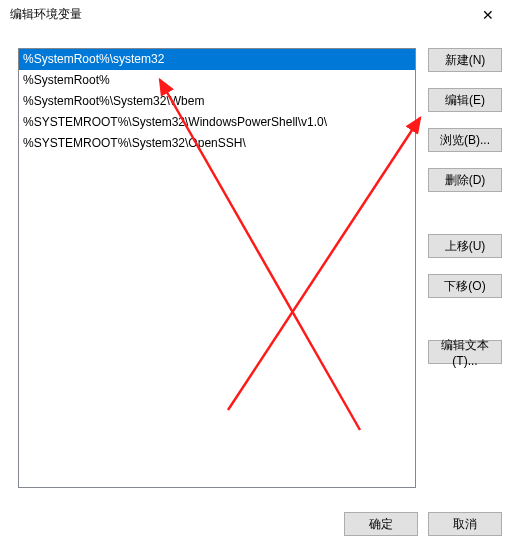  I want to click on ok-button: 确定, so click(381, 524).